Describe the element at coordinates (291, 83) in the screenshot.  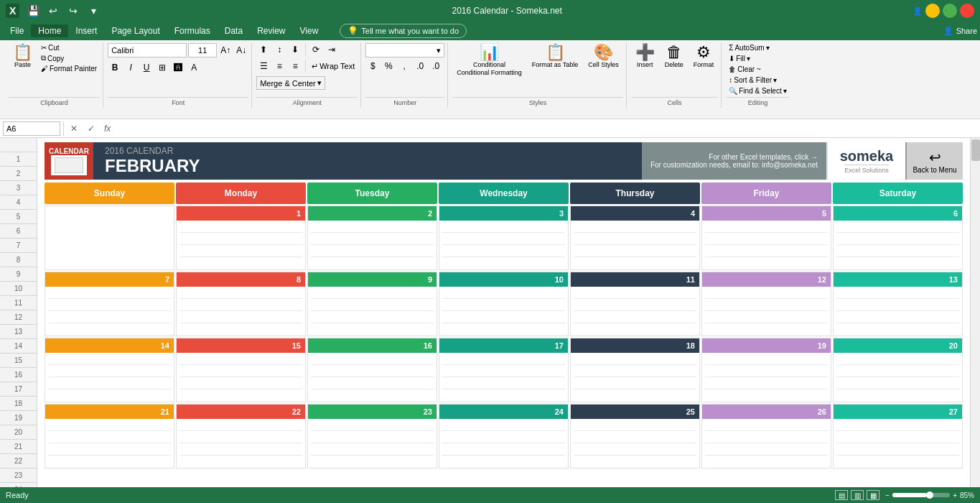
I see `merge-center-button: Merge & Center ▾` at that location.